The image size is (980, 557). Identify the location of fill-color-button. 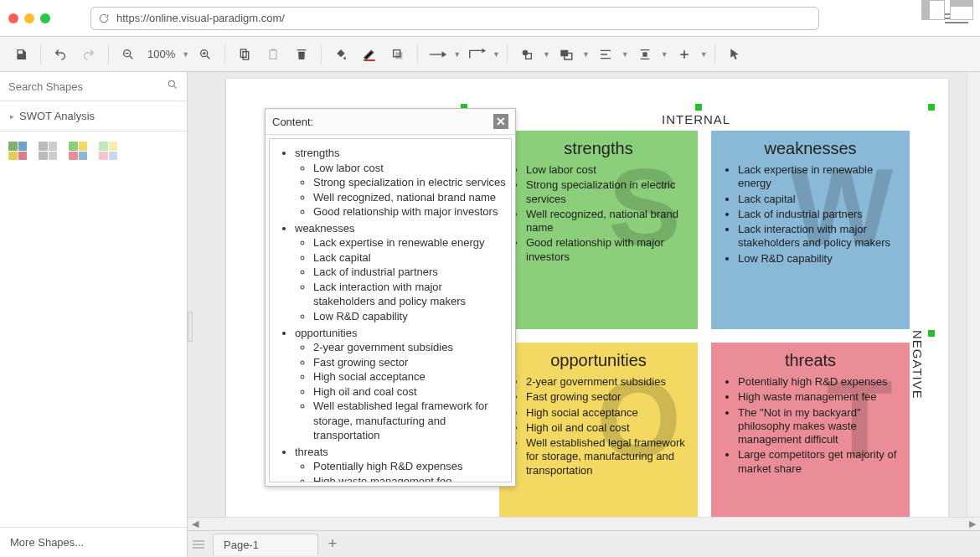
(341, 54).